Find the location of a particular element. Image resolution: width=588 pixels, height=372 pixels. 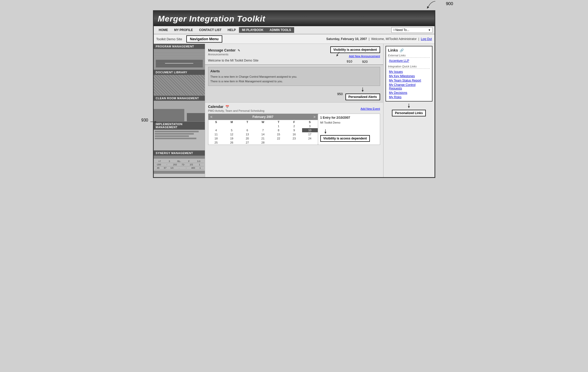

alert-message-2: There is a new item in Risk Management a… is located at coordinates (294, 82).